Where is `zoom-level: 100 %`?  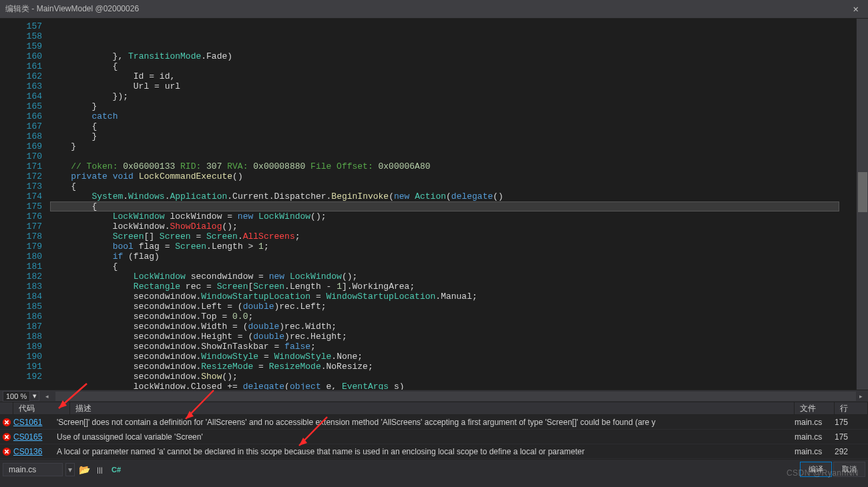
zoom-level: 100 % is located at coordinates (16, 396).